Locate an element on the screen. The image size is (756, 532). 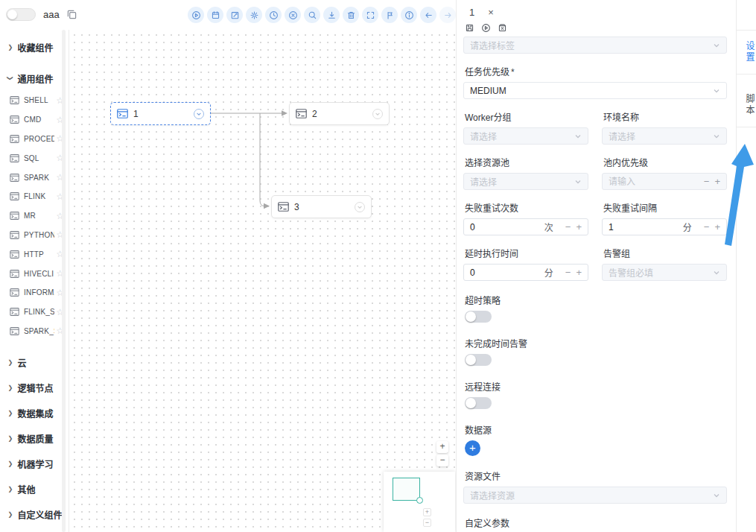
plus-icon: + is located at coordinates (472, 447).